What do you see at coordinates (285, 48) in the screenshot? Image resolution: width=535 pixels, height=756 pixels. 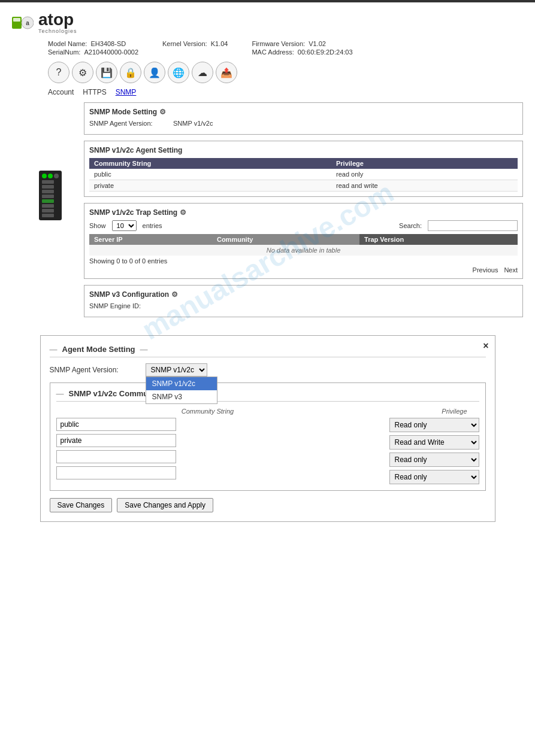 I see `device-info: Model Name: EH3408-SD SerialNum: A210440…` at bounding box center [285, 48].